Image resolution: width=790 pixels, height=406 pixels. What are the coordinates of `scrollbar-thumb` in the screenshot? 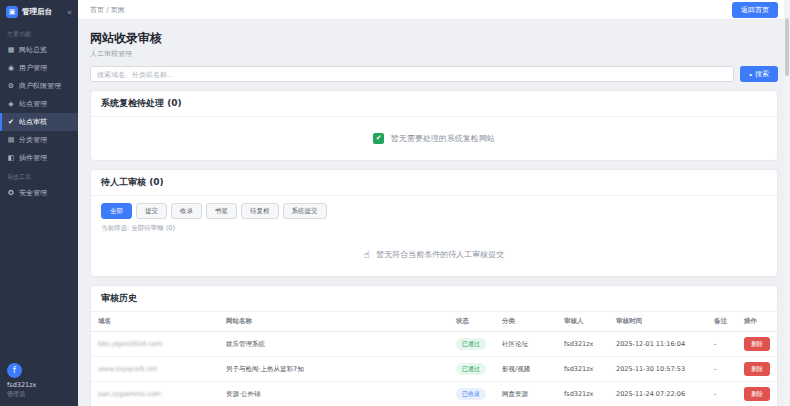 It's located at (787, 47).